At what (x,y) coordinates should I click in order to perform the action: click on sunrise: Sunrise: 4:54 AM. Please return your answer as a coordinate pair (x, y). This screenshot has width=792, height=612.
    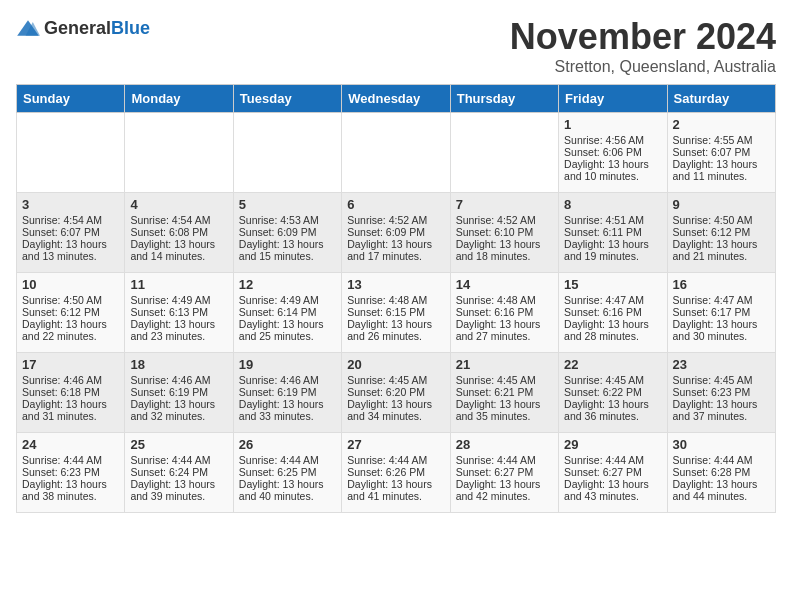
    Looking at the image, I should click on (170, 220).